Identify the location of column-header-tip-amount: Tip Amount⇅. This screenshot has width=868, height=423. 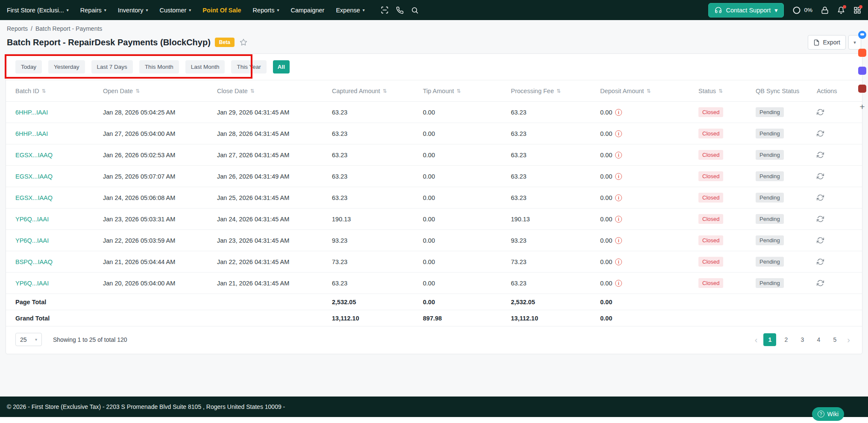
(467, 91).